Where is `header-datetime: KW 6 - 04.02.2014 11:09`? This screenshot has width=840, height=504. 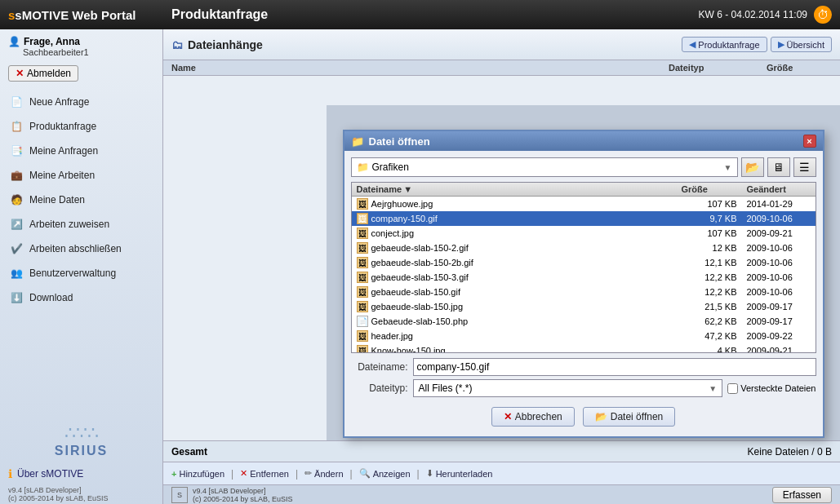
header-datetime: KW 6 - 04.02.2014 11:09 is located at coordinates (753, 15).